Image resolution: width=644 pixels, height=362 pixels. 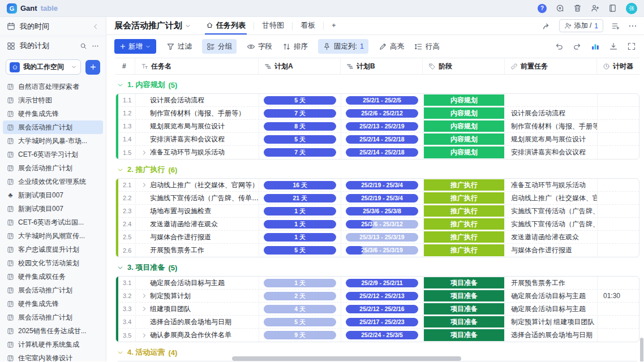 I want to click on sidebar-project-item: 硬件集成双任务, so click(x=53, y=277).